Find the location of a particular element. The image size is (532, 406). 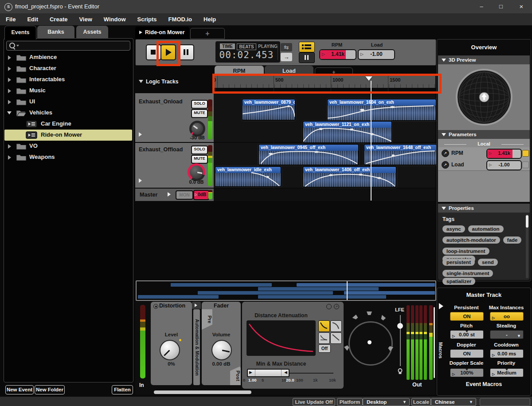

preview-body is located at coordinates (484, 97).